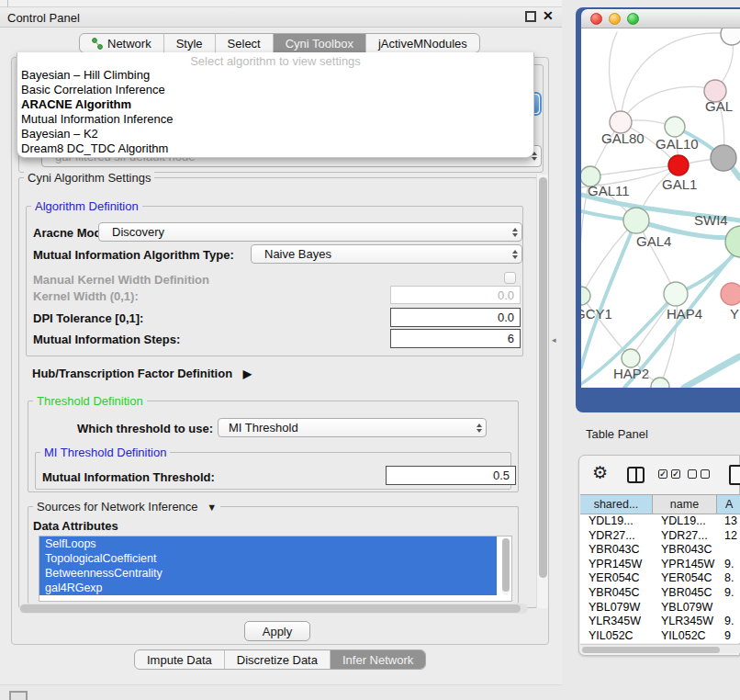 The width and height of the screenshot is (740, 700). What do you see at coordinates (660, 593) in the screenshot?
I see `table-row: YBR045CYBR045C9.` at bounding box center [660, 593].